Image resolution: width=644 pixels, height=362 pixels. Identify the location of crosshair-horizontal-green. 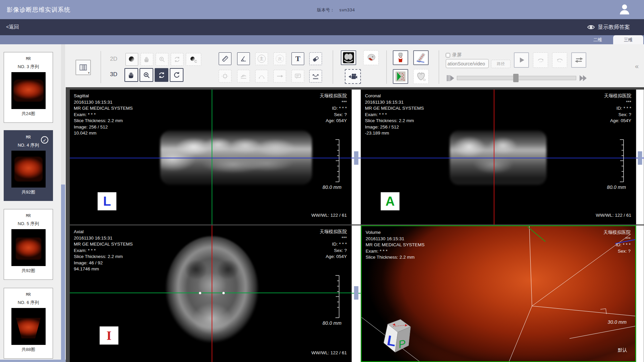
(211, 293).